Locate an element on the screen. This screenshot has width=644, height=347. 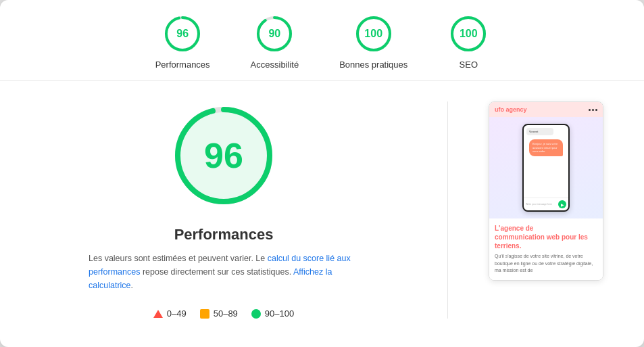
preview-body-text: Qu'il s'agisse de votre site vitrine, de… is located at coordinates (546, 264).